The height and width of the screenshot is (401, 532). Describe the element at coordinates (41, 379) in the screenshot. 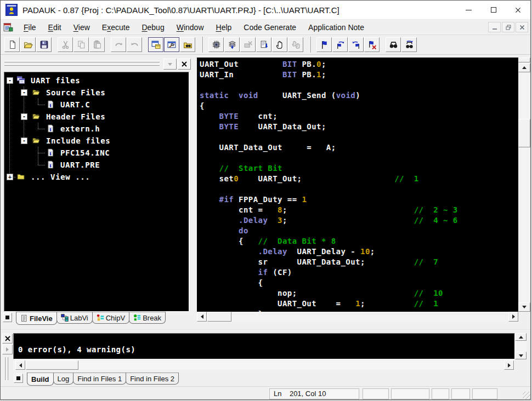

I see `tab-build: Build` at that location.